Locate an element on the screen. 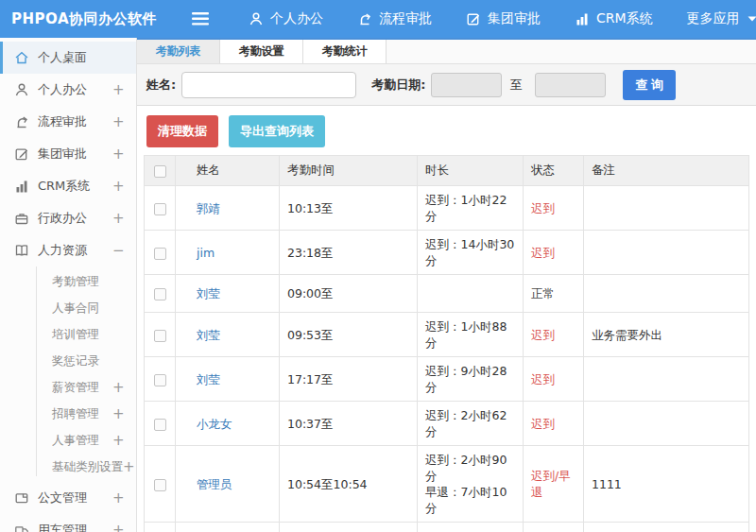  sidebar-item-label: 用车管理 is located at coordinates (76, 527).